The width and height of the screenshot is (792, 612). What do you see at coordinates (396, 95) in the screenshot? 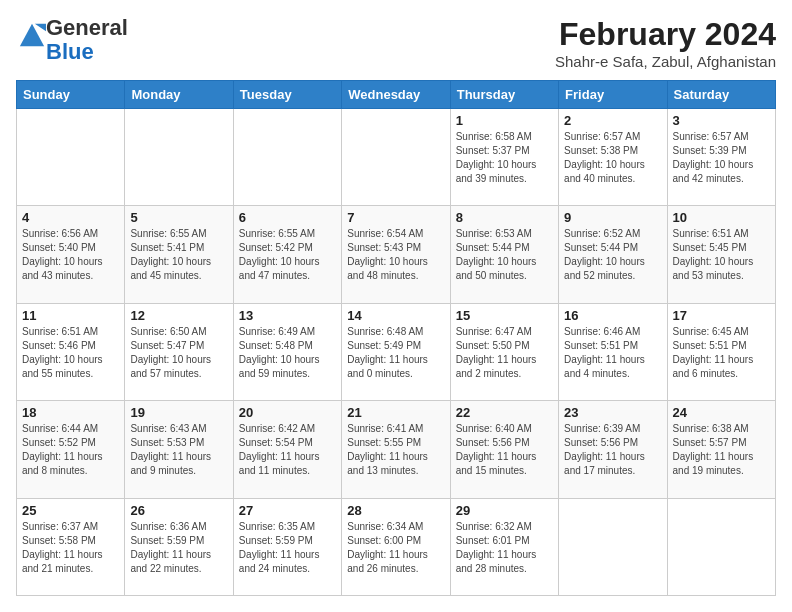
I see `calendar-header-row: SundayMondayTuesdayWednesdayThursdayFrid…` at bounding box center [396, 95].